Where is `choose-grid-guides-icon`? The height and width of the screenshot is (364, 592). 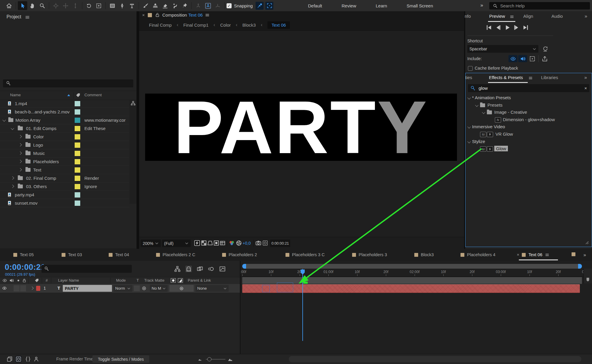
choose-grid-guides-icon is located at coordinates (223, 243).